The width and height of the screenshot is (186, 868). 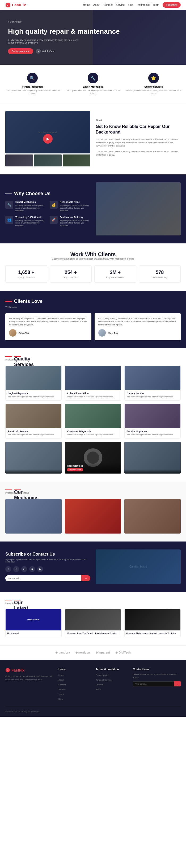 What do you see at coordinates (8, 569) in the screenshot?
I see `facebook-icon: f` at bounding box center [8, 569].